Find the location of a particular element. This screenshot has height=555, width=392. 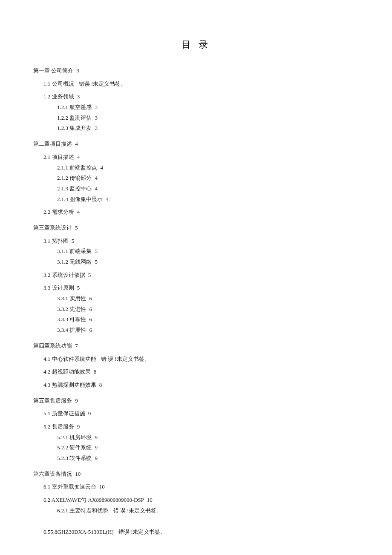

toc-entry: 5.2.3 软件系统 9 is located at coordinates (208, 458).